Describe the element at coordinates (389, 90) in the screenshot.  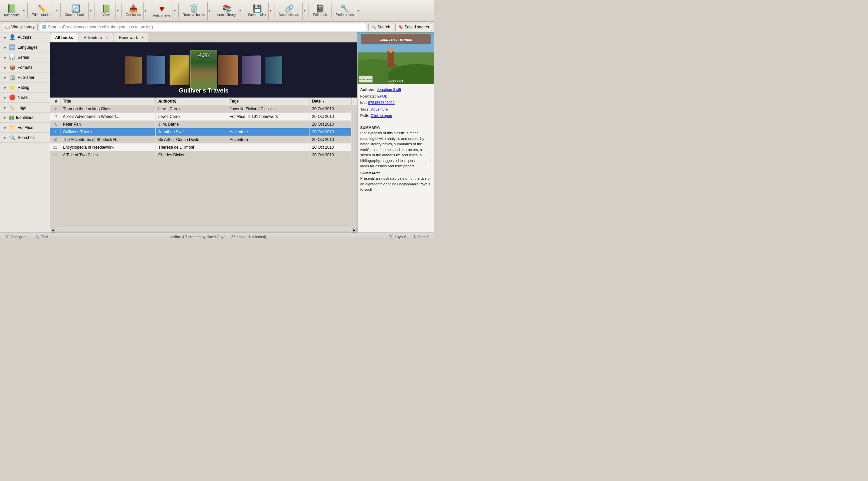
I see `authors-detail-value: Jonathan Swift` at that location.